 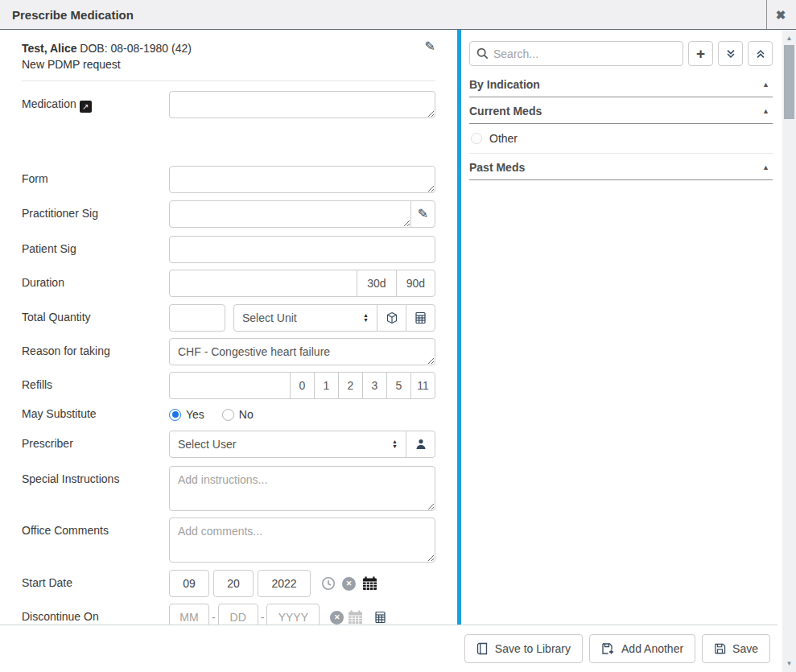 I want to click on item-radio, so click(x=476, y=138).